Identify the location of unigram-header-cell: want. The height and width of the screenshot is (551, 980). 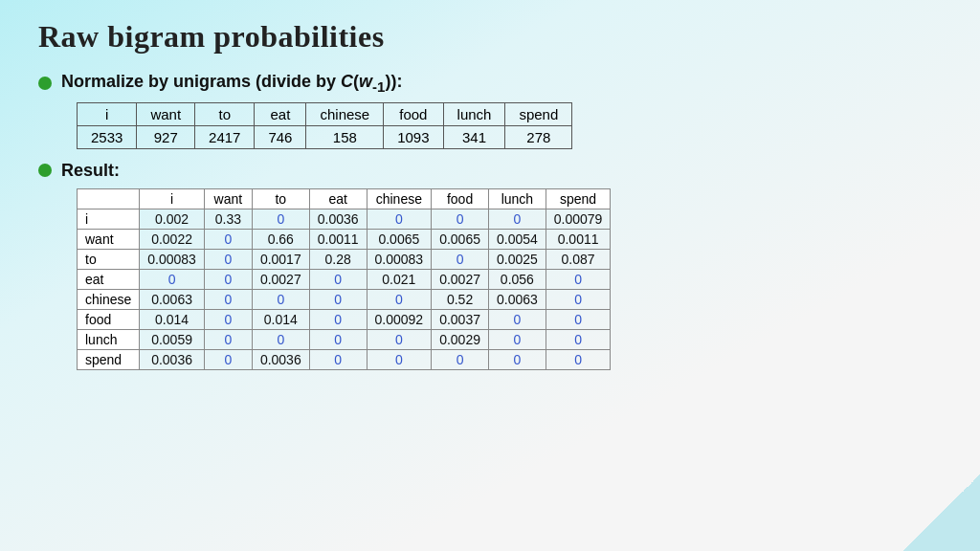
(167, 114).